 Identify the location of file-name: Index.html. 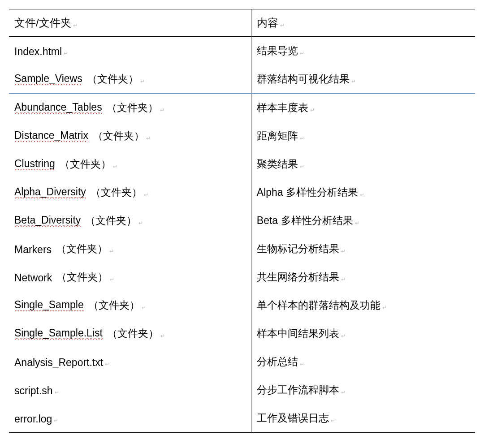
(38, 52).